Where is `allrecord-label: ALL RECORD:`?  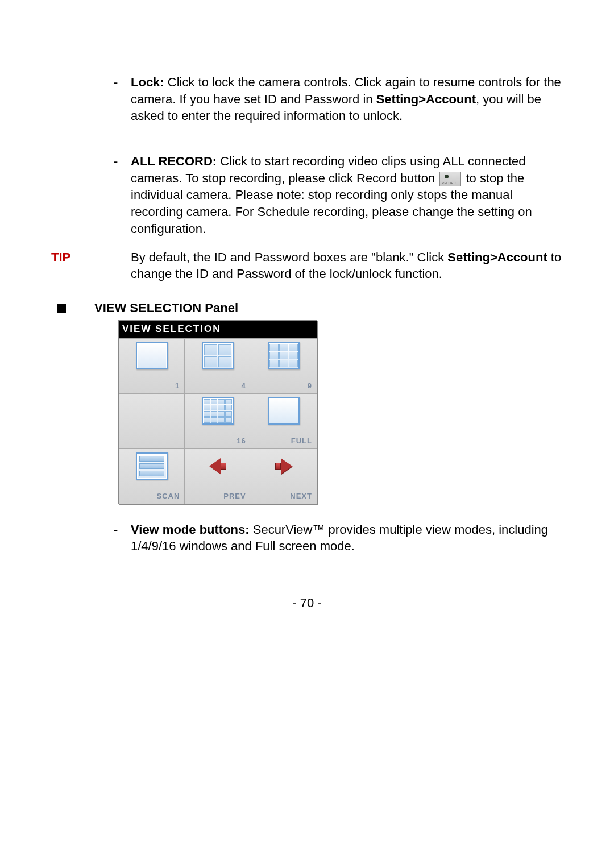 allrecord-label: ALL RECORD: is located at coordinates (174, 161).